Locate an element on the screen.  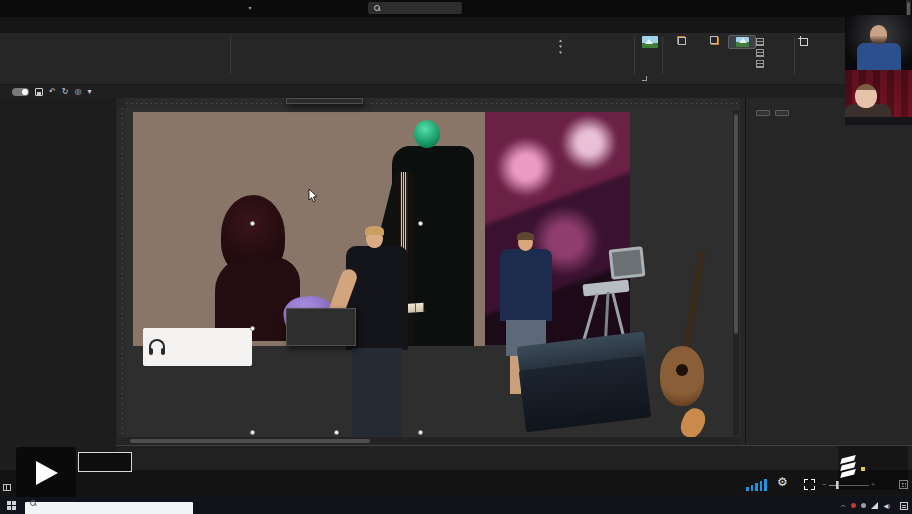
notes-pane is located at coordinates (514, 458).